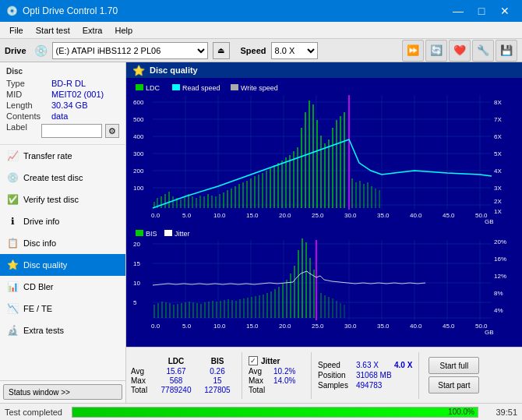 The width and height of the screenshot is (522, 420). Describe the element at coordinates (221, 51) in the screenshot. I see `eject-button: ⏏` at that location.